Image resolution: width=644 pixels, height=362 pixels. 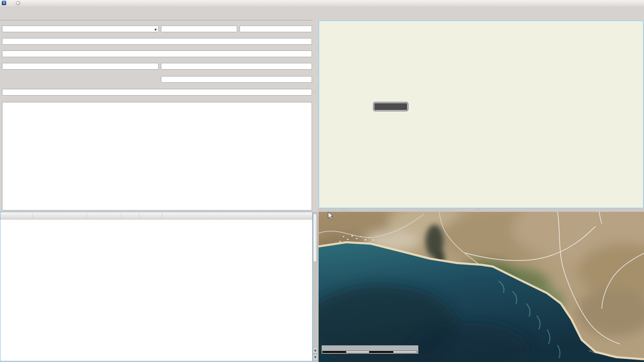 What do you see at coordinates (315, 287) in the screenshot?
I see `dive-list-scrollbar: ▲ ▼` at bounding box center [315, 287].